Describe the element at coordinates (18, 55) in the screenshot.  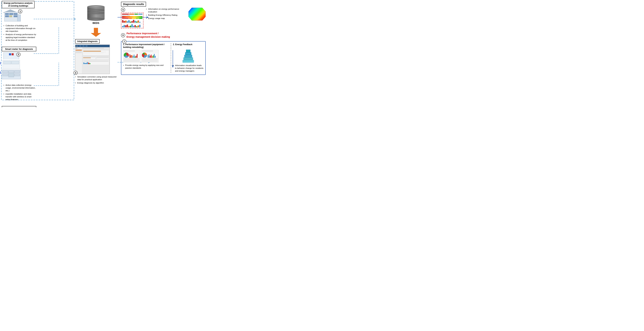
I see `step2-circle: 2` at that location.